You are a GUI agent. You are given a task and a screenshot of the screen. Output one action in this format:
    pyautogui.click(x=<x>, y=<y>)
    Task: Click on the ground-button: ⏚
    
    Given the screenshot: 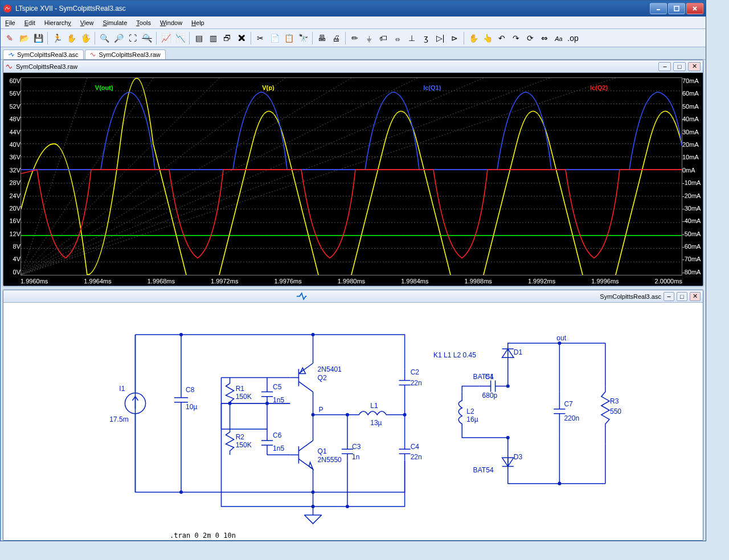 What is the action you would take?
    pyautogui.click(x=369, y=38)
    